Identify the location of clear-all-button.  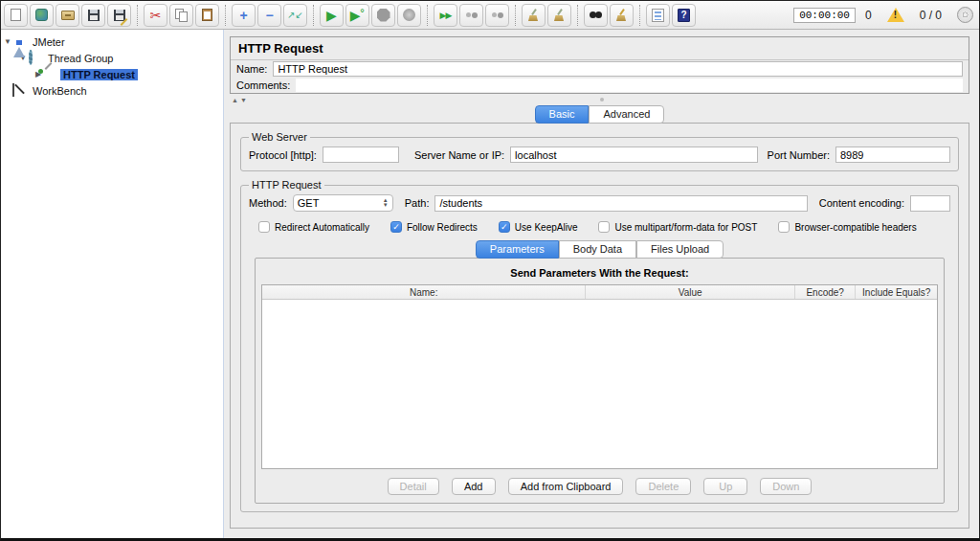
(559, 15).